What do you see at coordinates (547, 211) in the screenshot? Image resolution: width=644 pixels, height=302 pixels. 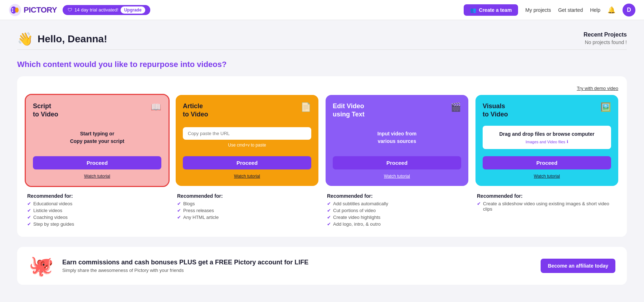 I see `rec-visuals: Recommended for: ✔ Create a slideshow vi…` at bounding box center [547, 211].